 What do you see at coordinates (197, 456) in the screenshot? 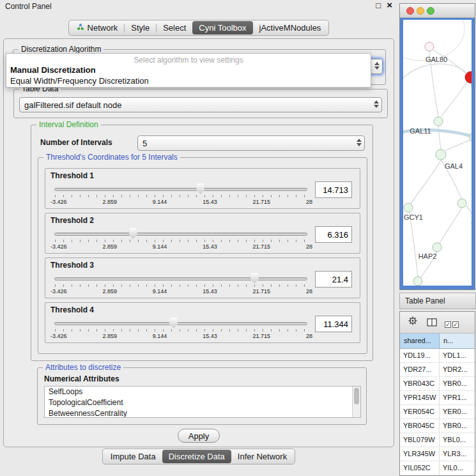
I see `tab-discretize-data: Discretize Data` at bounding box center [197, 456].